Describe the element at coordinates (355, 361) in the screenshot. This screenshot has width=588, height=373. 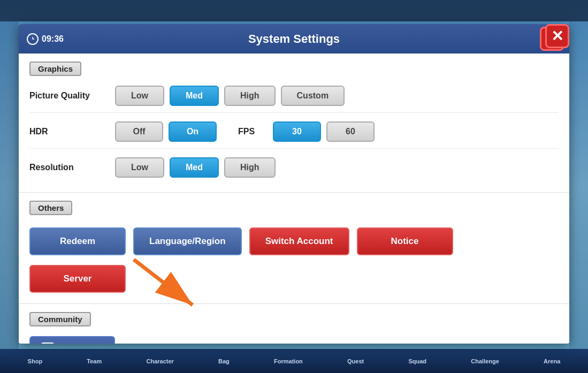
I see `nav-quest: Quest` at that location.